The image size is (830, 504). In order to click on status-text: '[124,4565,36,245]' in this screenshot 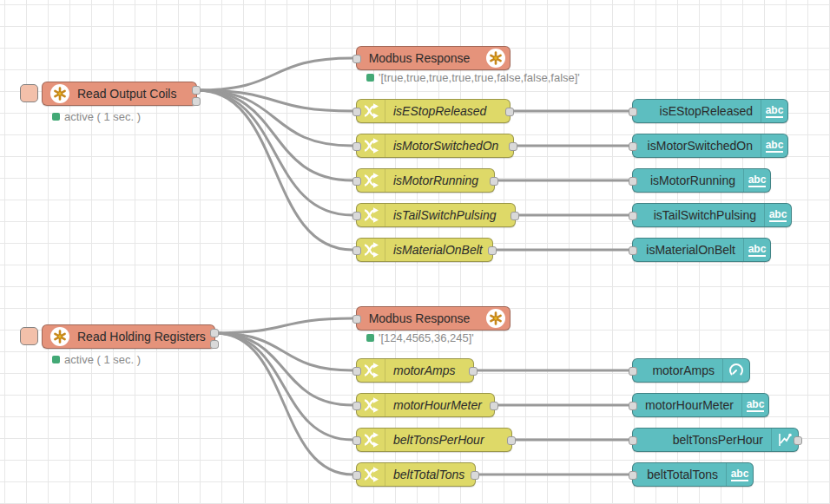, I will do `click(426, 338)`.